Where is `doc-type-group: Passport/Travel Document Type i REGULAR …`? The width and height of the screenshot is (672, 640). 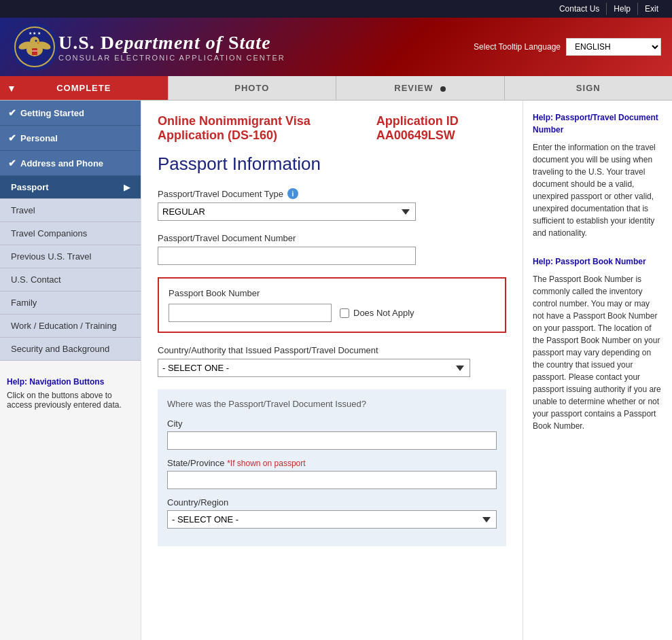
doc-type-group: Passport/Travel Document Type i REGULAR … is located at coordinates (332, 205).